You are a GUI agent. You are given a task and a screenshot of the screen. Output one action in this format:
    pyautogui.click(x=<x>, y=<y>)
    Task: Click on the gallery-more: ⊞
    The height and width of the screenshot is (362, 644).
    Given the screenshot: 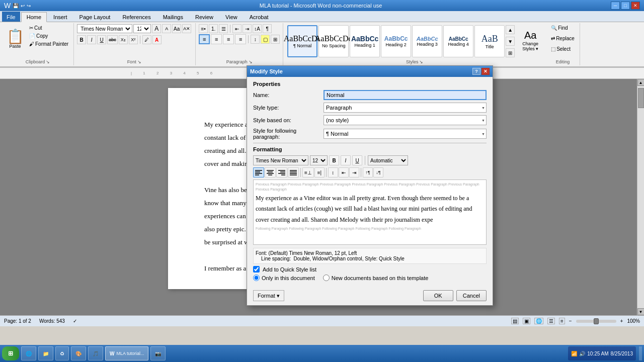 What is the action you would take?
    pyautogui.click(x=510, y=53)
    